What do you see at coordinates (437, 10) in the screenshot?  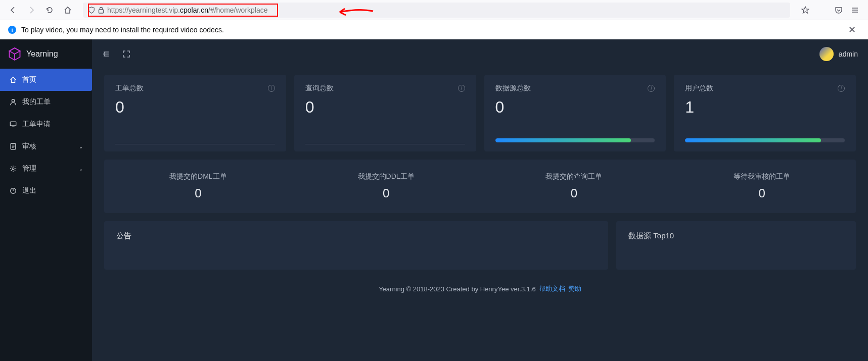 I see `url-wrap: https://yearningtest.vip.cpolar.cn/#/hom…` at bounding box center [437, 10].